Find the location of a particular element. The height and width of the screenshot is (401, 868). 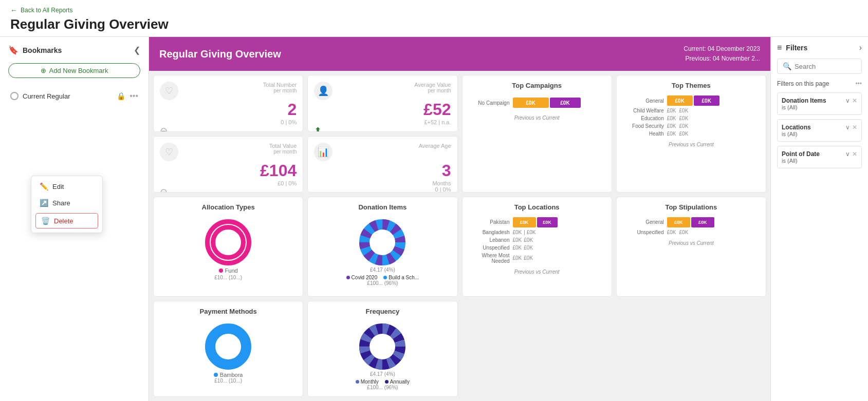

donation-donut-chart is located at coordinates (382, 242).